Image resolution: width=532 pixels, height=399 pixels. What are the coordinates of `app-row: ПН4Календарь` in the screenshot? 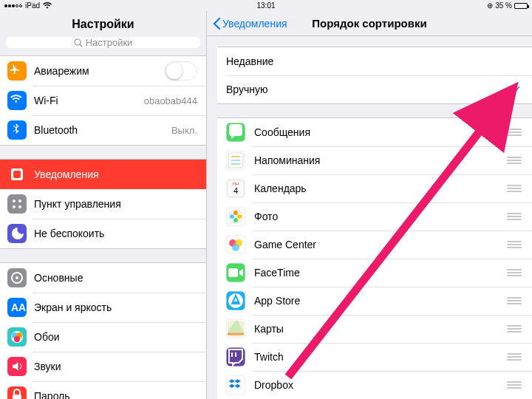 It's located at (375, 188).